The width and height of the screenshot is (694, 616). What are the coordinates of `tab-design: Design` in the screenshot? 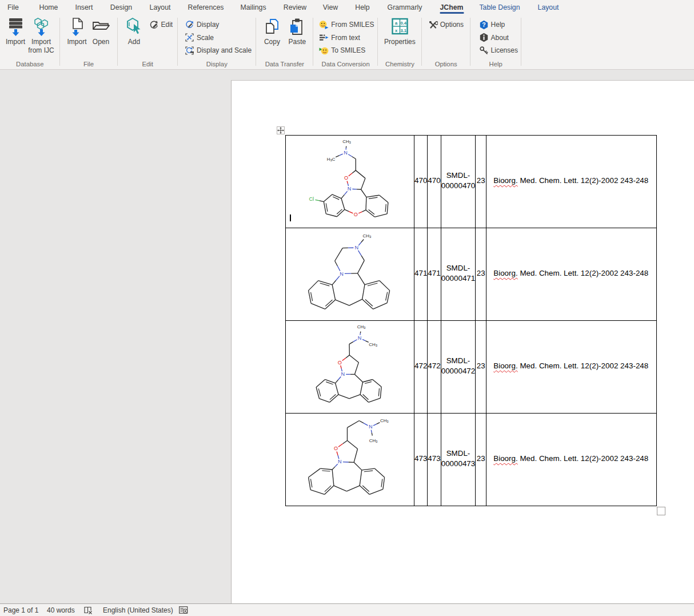 It's located at (121, 7).